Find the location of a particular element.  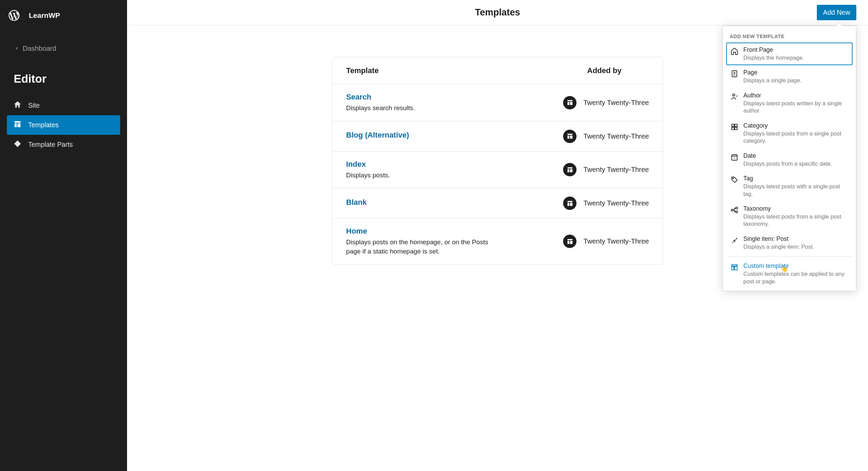

option-title: Date is located at coordinates (796, 156).